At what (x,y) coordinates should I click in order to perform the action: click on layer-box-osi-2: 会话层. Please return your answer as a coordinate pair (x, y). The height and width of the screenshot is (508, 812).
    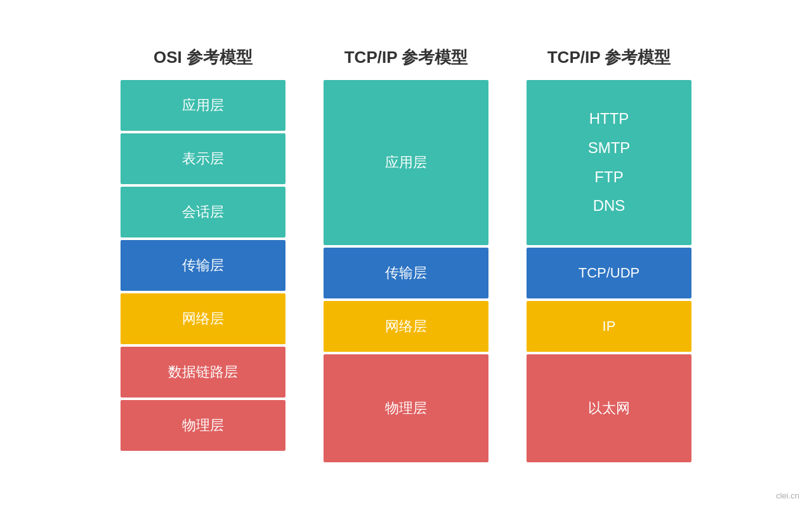
    Looking at the image, I should click on (203, 212).